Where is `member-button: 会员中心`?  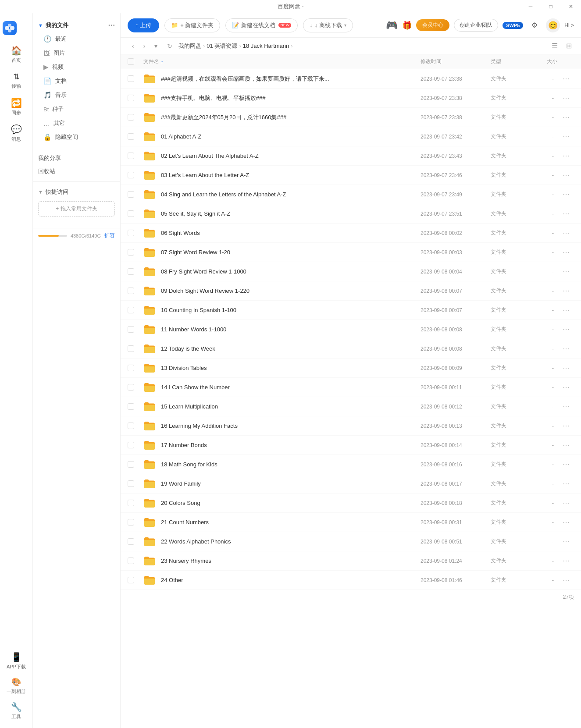 member-button: 会员中心 is located at coordinates (433, 25).